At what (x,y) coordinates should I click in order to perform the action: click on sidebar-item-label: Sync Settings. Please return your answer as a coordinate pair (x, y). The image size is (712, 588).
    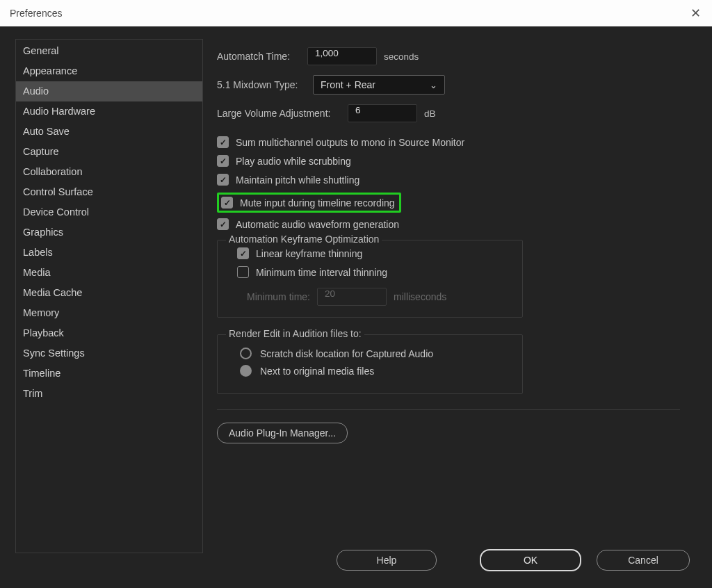
    Looking at the image, I should click on (54, 353).